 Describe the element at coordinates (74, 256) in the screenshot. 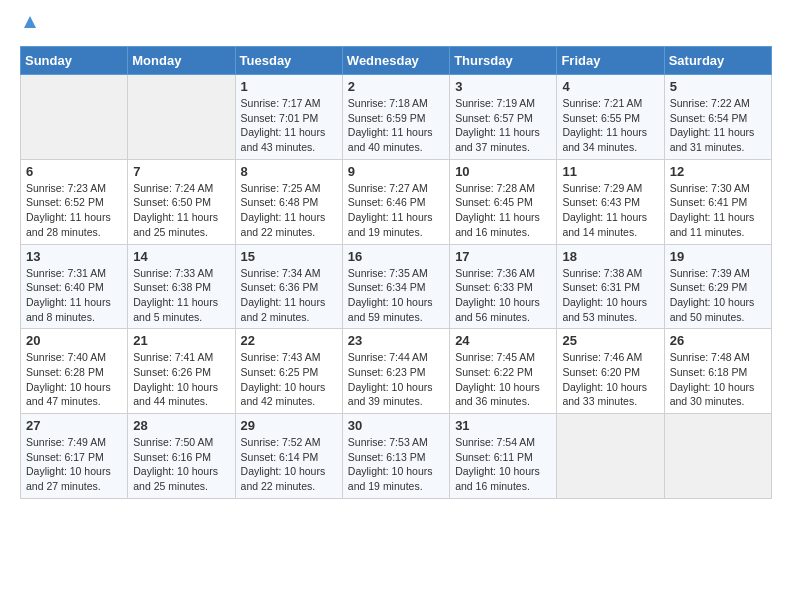

I see `day-number: 13` at that location.